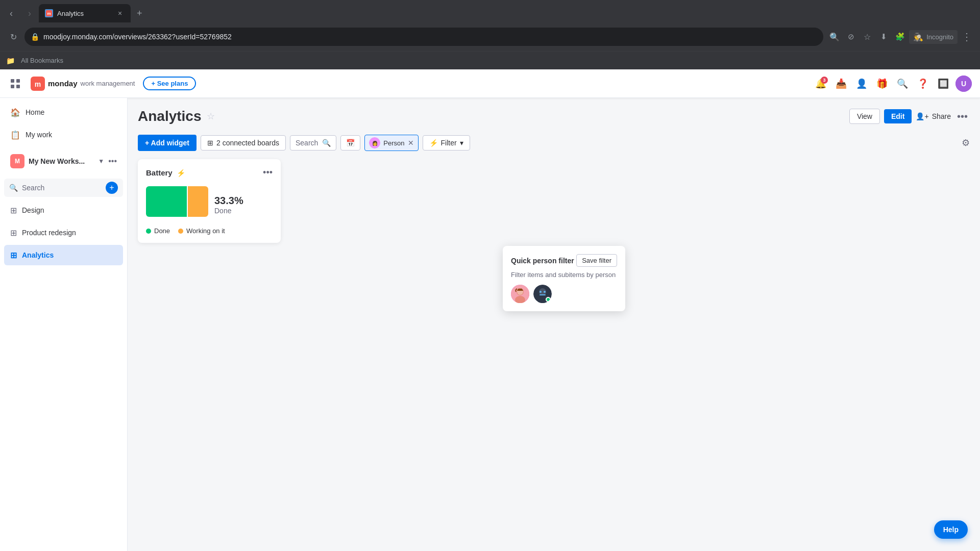 The width and height of the screenshot is (980, 551). Describe the element at coordinates (15, 135) in the screenshot. I see `mywork-icon: 📋` at that location.